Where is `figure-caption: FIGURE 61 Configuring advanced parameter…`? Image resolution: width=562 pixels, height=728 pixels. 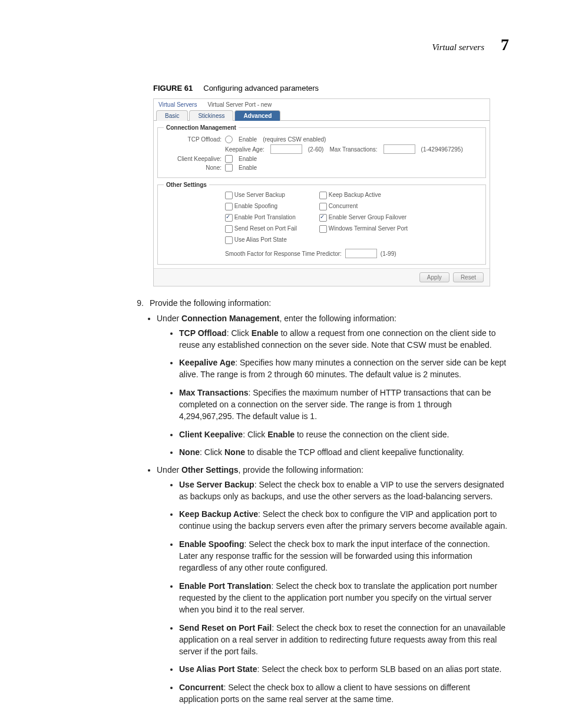
figure-caption: FIGURE 61 Configuring advanced parameter… is located at coordinates (331, 88).